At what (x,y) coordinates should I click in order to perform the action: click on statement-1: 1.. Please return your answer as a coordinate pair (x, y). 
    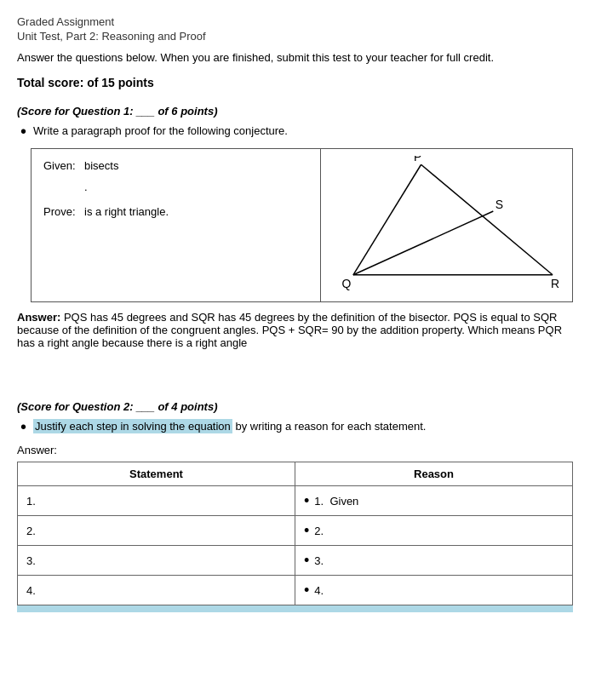
    Looking at the image, I should click on (157, 501).